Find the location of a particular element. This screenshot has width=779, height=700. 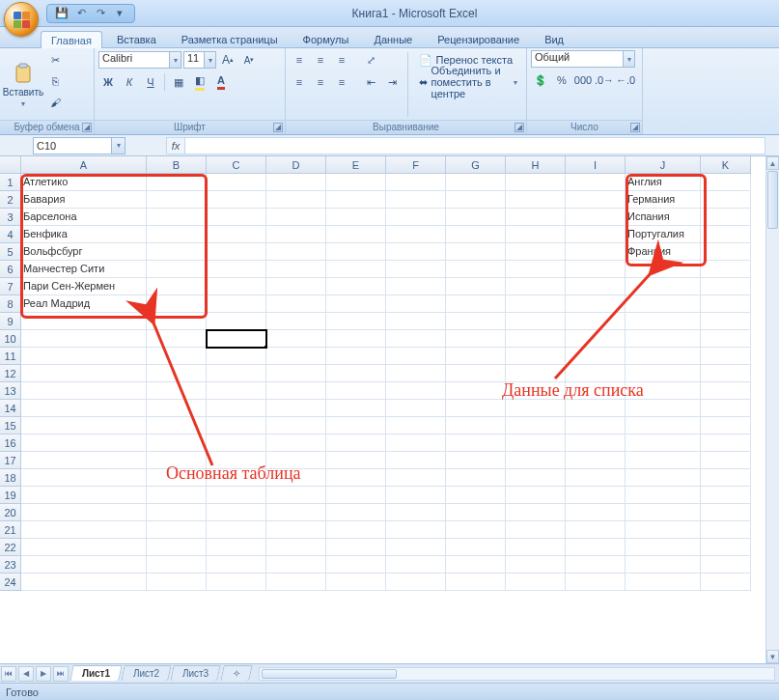

row-header-1: 1 is located at coordinates (11, 182).